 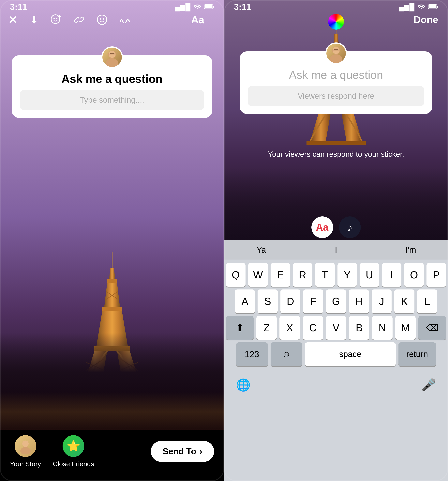 I want to click on key-u: U, so click(x=369, y=275).